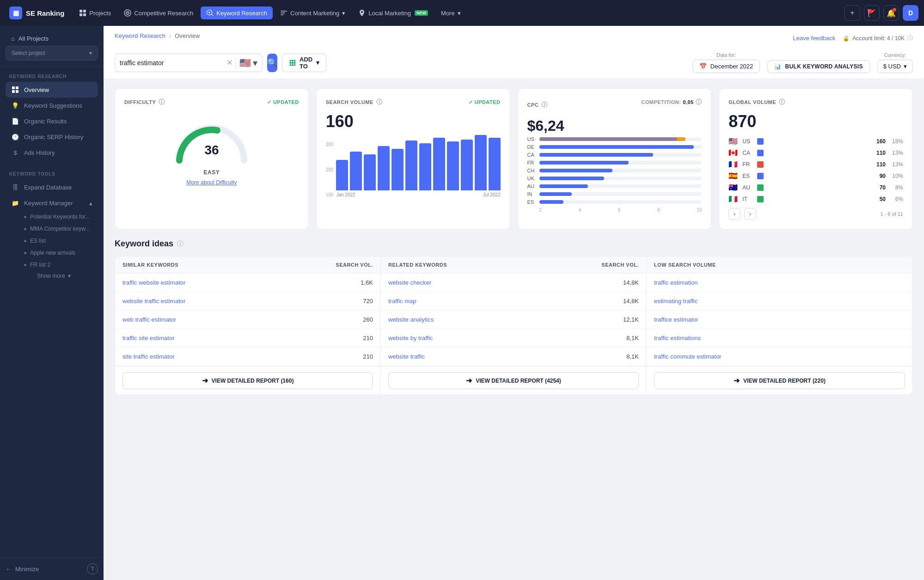 This screenshot has width=924, height=580. I want to click on kw-row: website traffic estimator 720, so click(248, 301).